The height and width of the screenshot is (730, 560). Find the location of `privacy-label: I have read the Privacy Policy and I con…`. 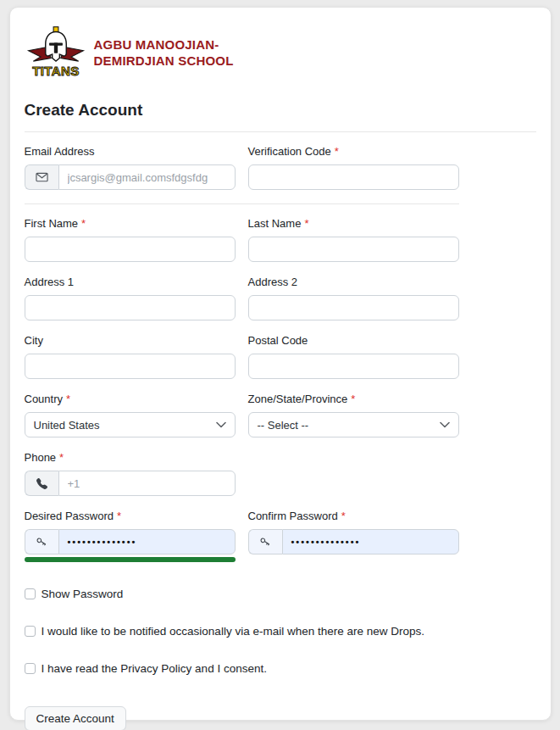

privacy-label: I have read the Privacy Policy and I con… is located at coordinates (154, 669).